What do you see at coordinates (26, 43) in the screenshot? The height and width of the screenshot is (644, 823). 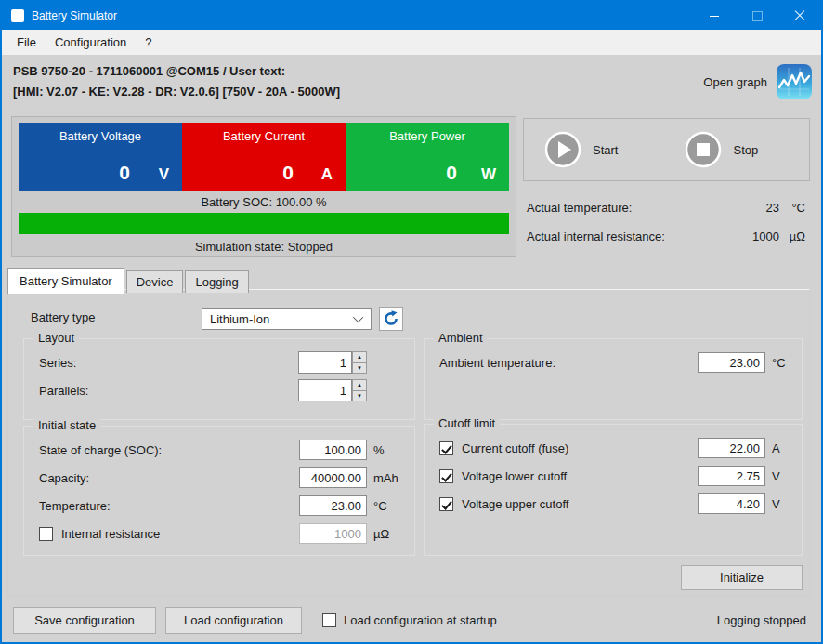 I see `menu-file: File` at bounding box center [26, 43].